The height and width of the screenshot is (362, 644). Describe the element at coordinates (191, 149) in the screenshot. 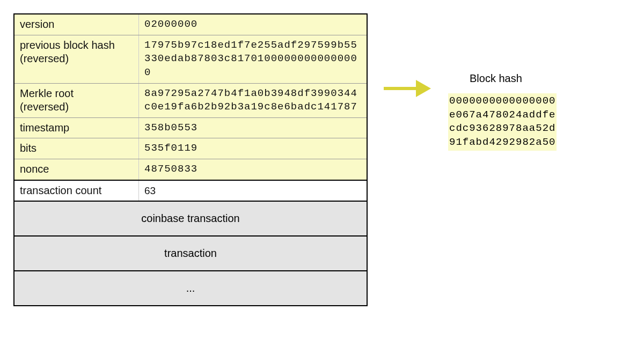

I see `row-bits: bits 535f0119` at that location.